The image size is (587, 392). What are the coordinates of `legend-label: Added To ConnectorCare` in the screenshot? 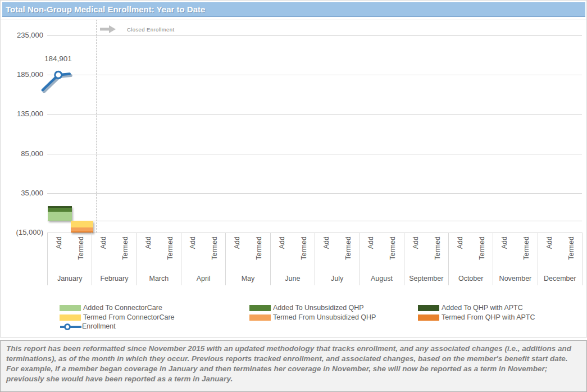 It's located at (122, 308).